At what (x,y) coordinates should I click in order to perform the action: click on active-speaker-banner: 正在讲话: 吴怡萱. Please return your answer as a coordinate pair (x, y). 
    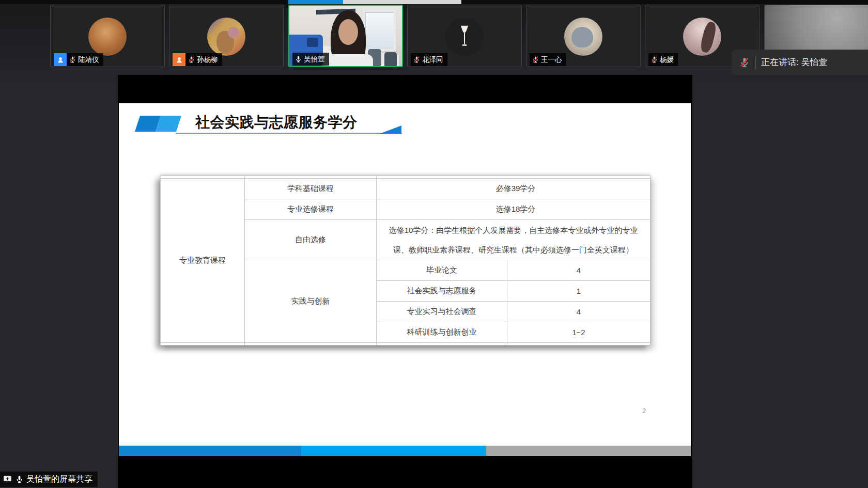
    Looking at the image, I should click on (800, 62).